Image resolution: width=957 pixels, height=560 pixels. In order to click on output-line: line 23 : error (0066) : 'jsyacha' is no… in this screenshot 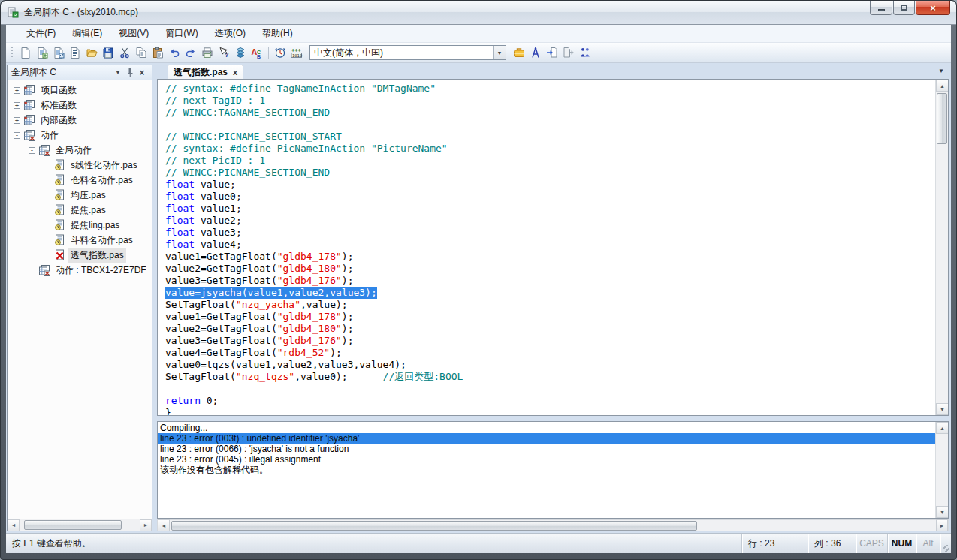, I will do `click(547, 449)`.